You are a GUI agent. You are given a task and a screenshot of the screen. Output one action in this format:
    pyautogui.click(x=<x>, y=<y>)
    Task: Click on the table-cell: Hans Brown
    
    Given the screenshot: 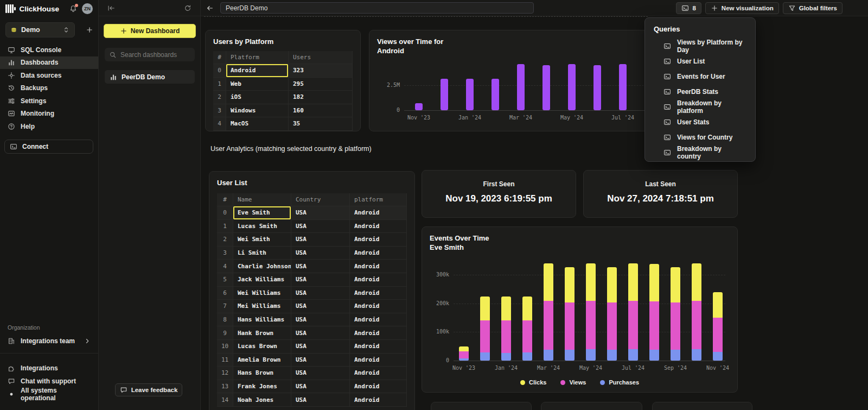 What is the action you would take?
    pyautogui.click(x=263, y=374)
    